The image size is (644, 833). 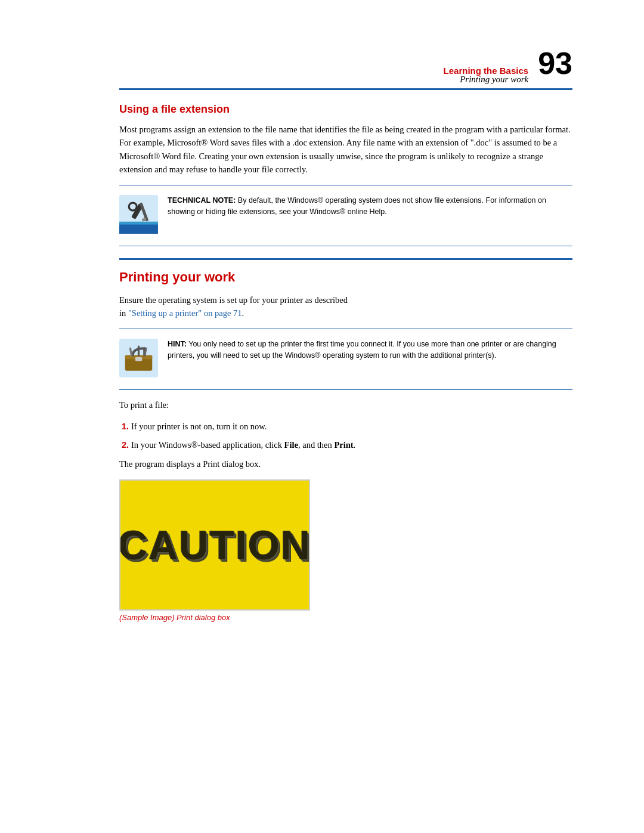 I want to click on note-text: TECHNICAL NOTE: By default, the Windows®…, so click(x=370, y=206).